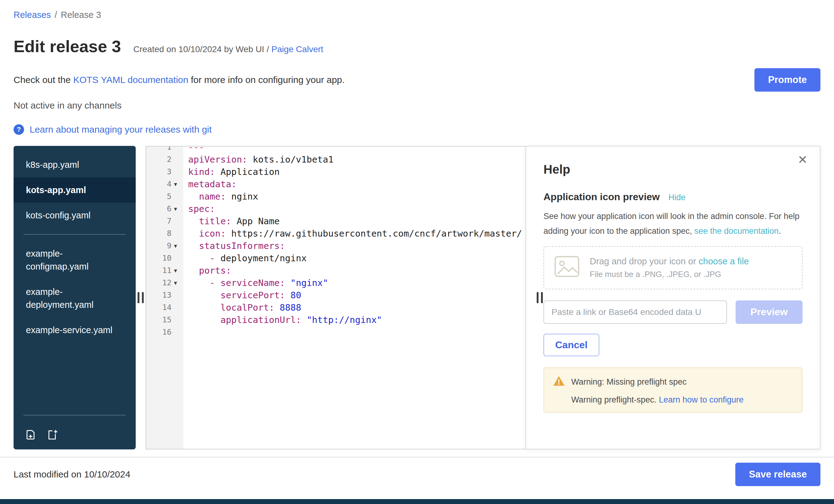 The width and height of the screenshot is (834, 504). What do you see at coordinates (164, 159) in the screenshot?
I see `line-number-2: 2` at bounding box center [164, 159].